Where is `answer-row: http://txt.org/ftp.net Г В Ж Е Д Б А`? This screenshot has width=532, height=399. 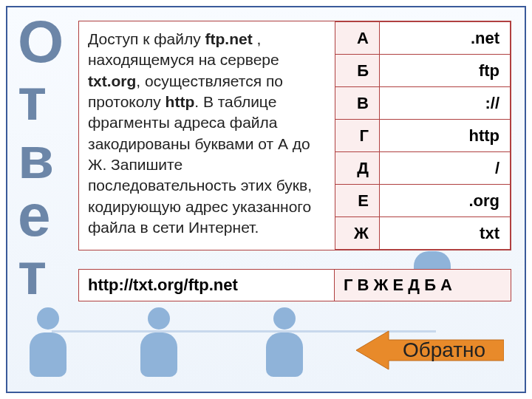 answer-row: http://txt.org/ftp.net Г В Ж Е Д Б А is located at coordinates (295, 285).